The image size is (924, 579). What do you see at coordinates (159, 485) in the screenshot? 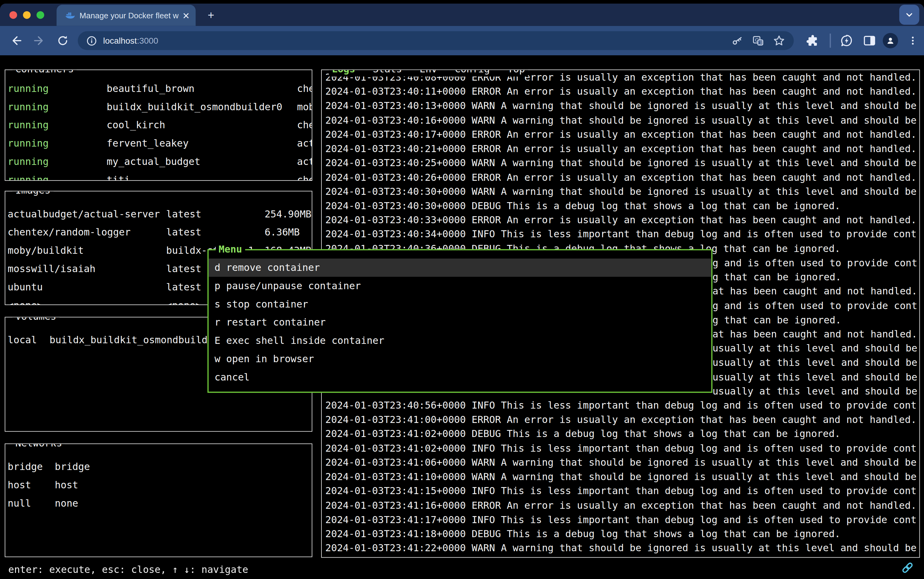
I see `network-row: host host` at bounding box center [159, 485].